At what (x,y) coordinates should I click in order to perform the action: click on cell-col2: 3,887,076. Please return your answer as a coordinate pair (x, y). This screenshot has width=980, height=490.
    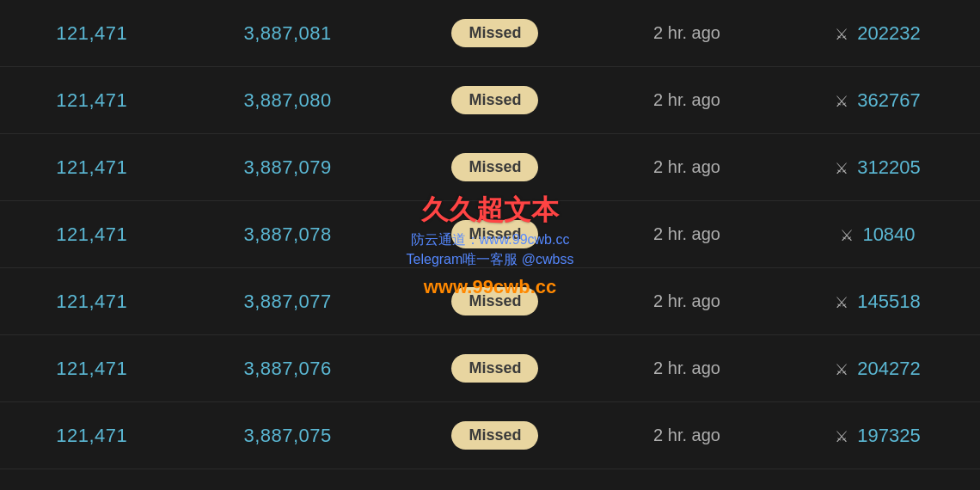
    Looking at the image, I should click on (287, 369).